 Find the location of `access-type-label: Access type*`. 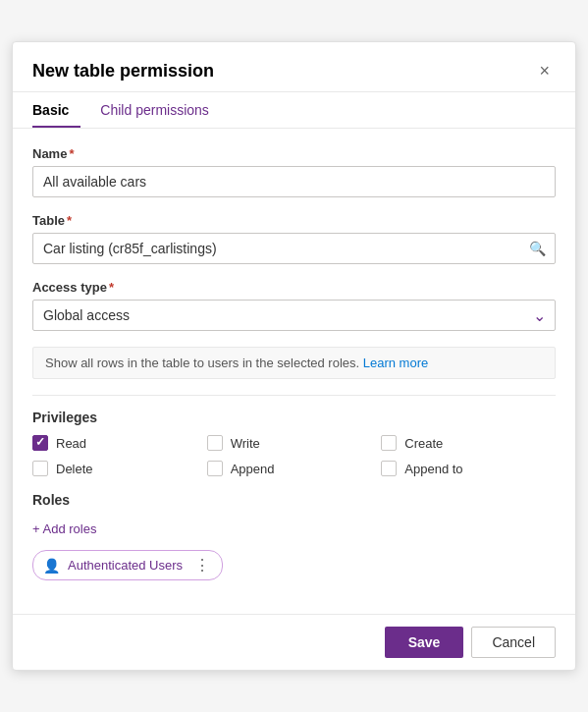

access-type-label: Access type* is located at coordinates (294, 287).